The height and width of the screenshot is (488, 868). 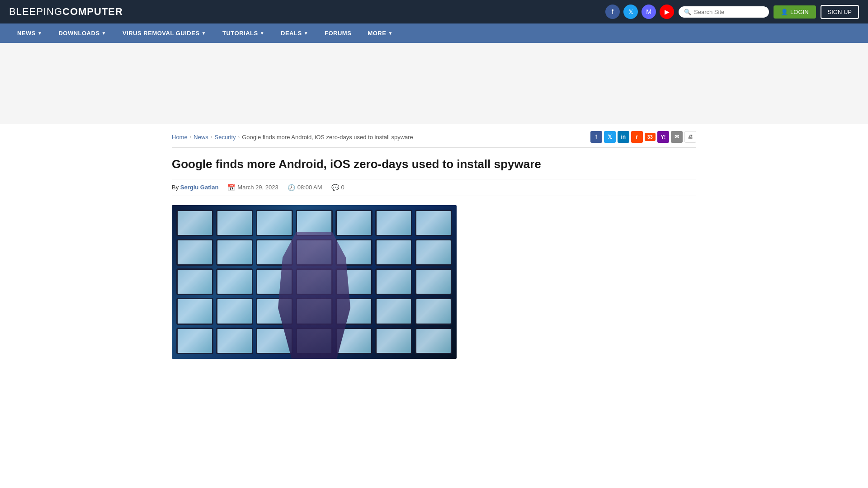 What do you see at coordinates (305, 188) in the screenshot?
I see `article-time: 🕗 08:00 AM` at bounding box center [305, 188].